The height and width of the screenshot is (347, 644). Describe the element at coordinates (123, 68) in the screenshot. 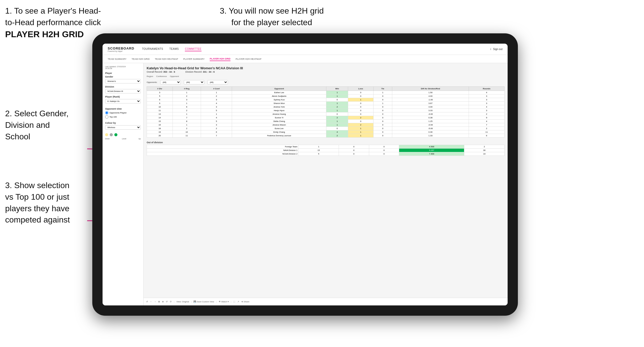

I see `panel-timestamp: Last Updated: 27/03/2024 16:55:38` at that location.